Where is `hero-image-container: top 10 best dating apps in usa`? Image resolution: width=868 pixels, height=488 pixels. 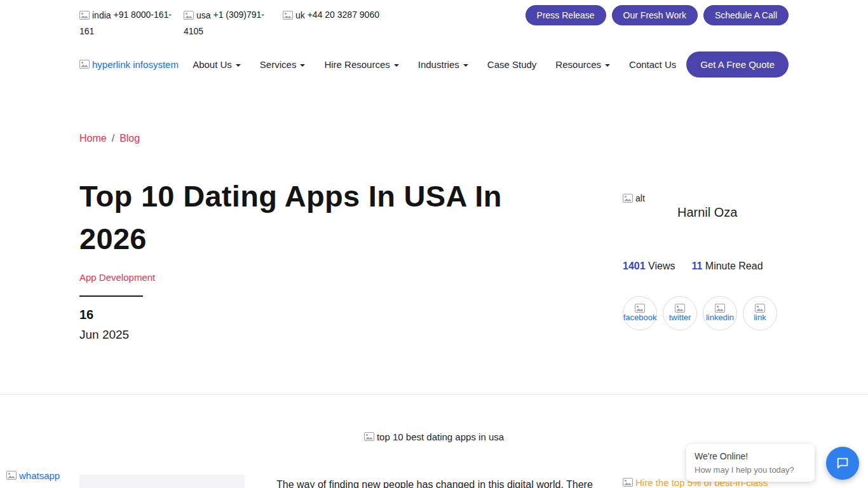 hero-image-container: top 10 best dating apps in usa is located at coordinates (434, 436).